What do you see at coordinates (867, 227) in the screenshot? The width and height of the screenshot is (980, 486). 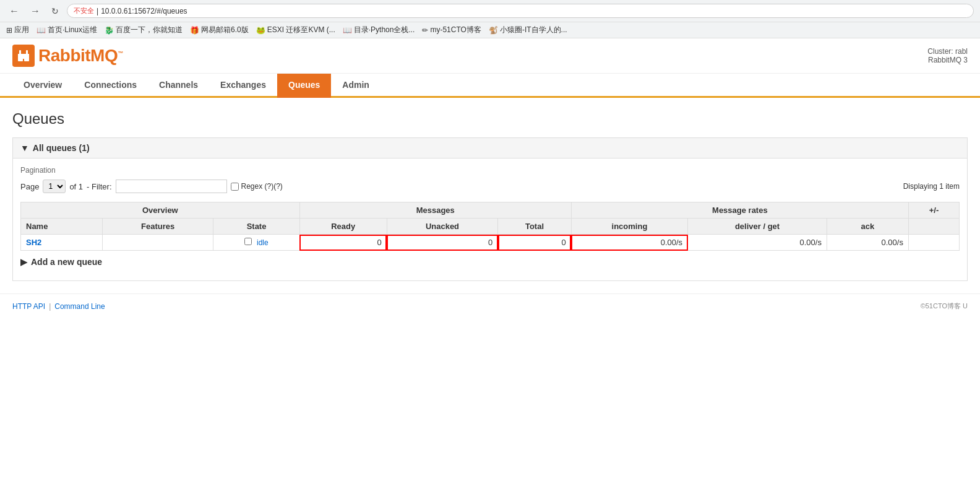 I see `col-ack: ack` at bounding box center [867, 227].